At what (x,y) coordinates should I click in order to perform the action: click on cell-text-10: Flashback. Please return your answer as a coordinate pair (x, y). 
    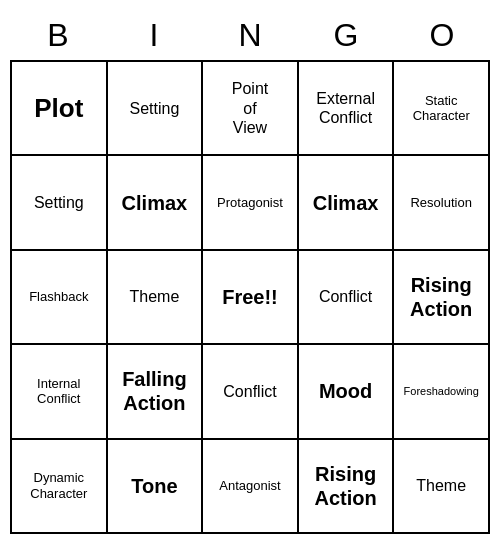
    Looking at the image, I should click on (58, 297).